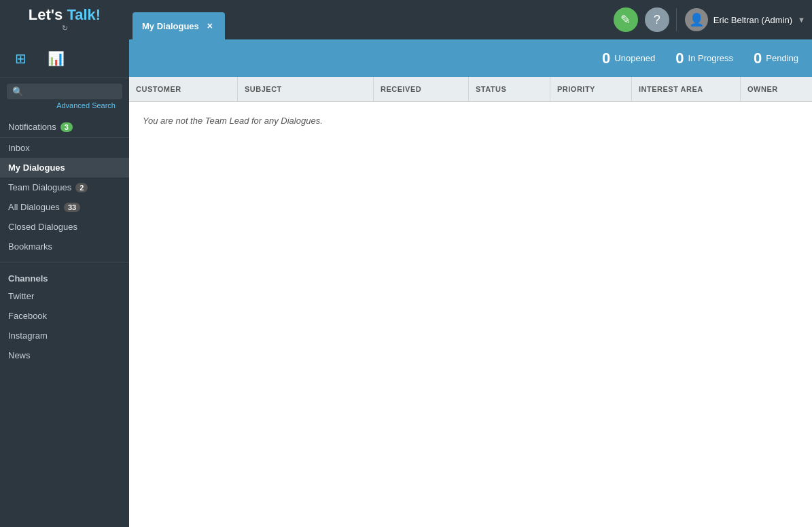  I want to click on sidebar: ⊞ 📊 🔍 Advanced Search Notifications 3 In…, so click(65, 283).